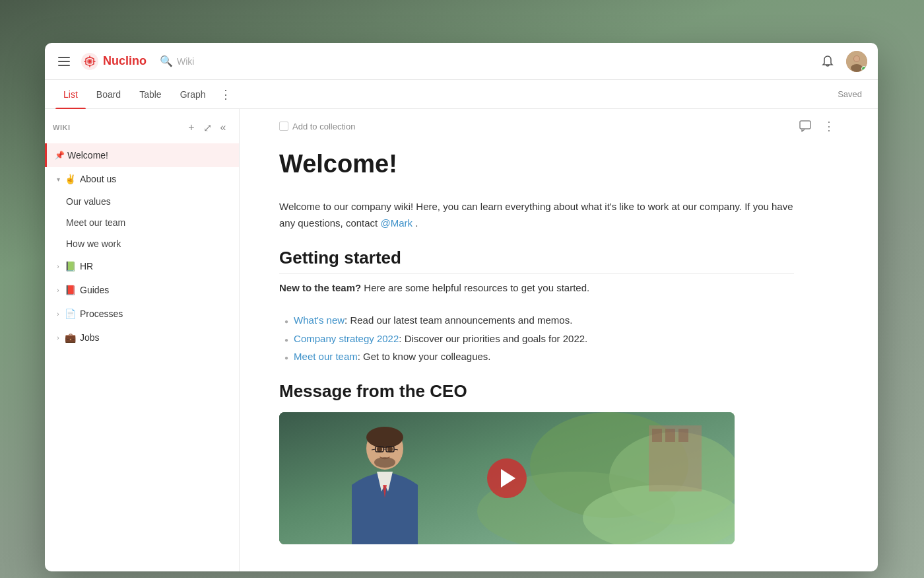 This screenshot has width=924, height=578. I want to click on sidebar-item-welcome: 📌 Welcome!, so click(142, 155).